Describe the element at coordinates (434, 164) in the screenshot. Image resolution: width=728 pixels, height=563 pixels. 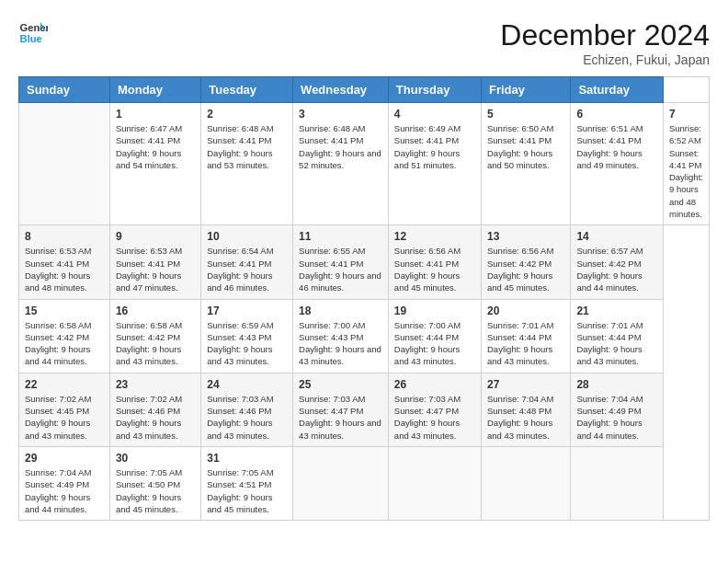
I see `calendar-day-cell: 4 Sunrise: 6:49 AM Sunset: 4:41 PM Dayli…` at that location.